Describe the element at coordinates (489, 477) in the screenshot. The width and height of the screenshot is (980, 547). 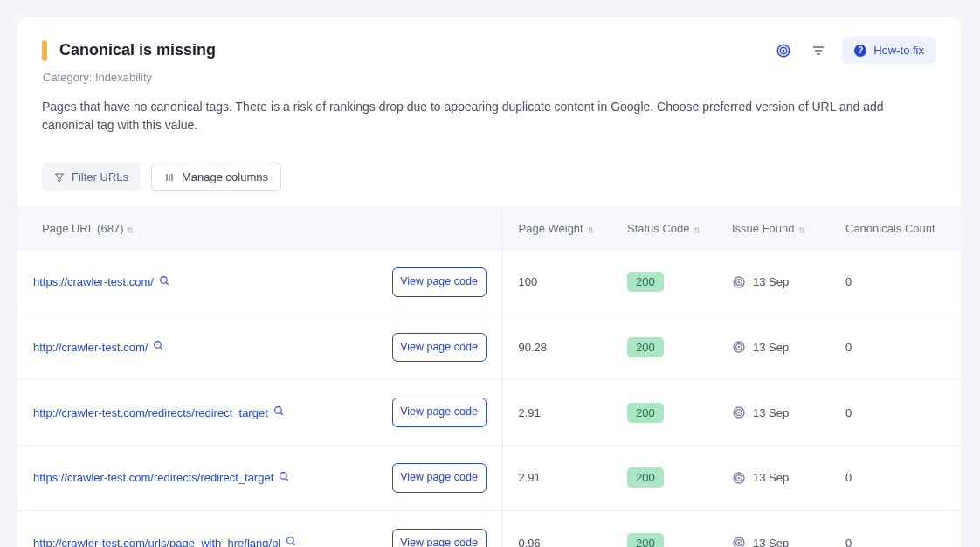
I see `table-row: https://crawler-test.com/redirects/redir…` at that location.